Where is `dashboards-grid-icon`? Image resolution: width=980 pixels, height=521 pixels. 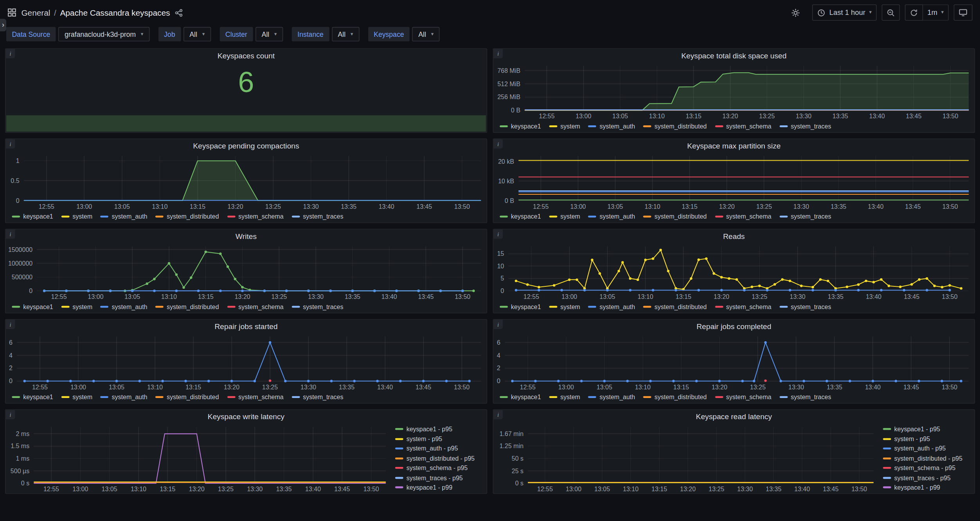
dashboards-grid-icon is located at coordinates (12, 13).